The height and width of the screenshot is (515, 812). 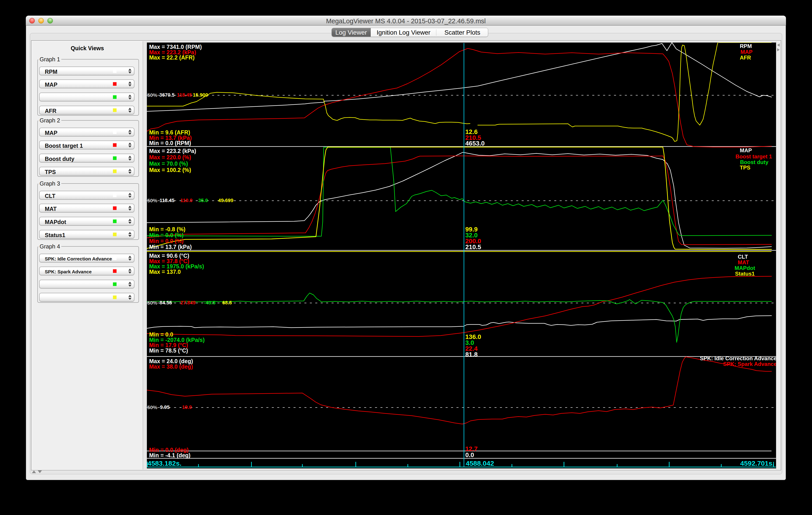 I want to click on svg-text: 4592.701s., so click(x=757, y=463).